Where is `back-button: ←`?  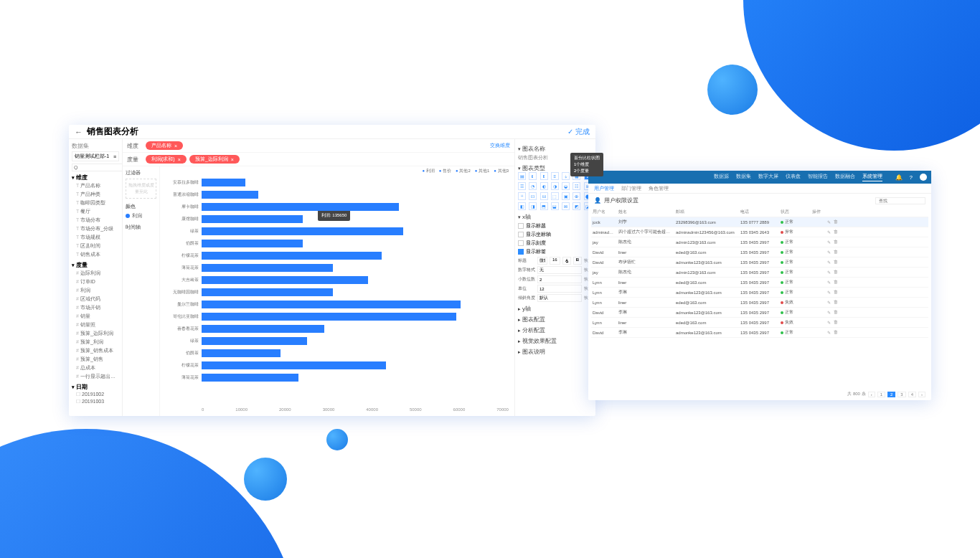
back-button: ← is located at coordinates (79, 132).